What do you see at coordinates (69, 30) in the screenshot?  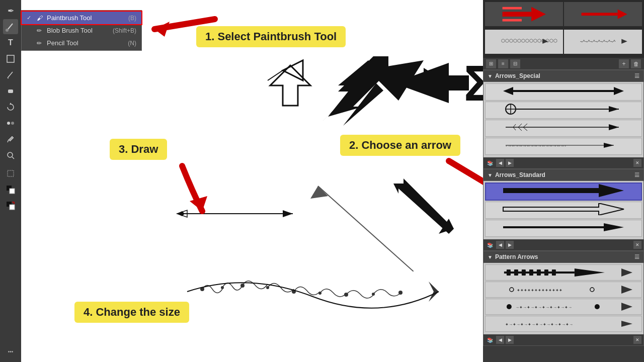 I see `blob-brush-label: Blob Brush Tool` at bounding box center [69, 30].